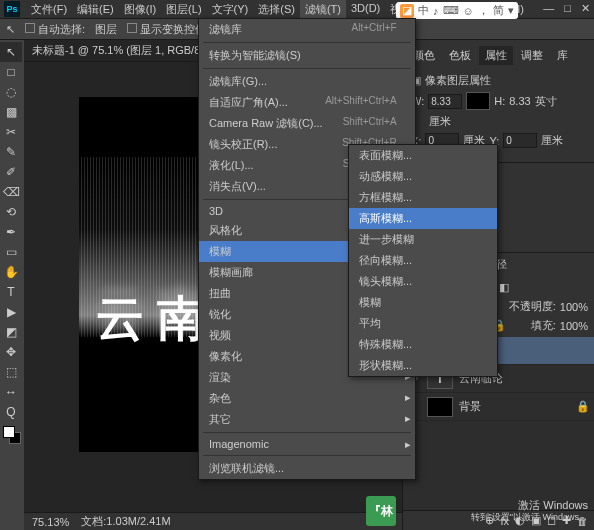 The width and height of the screenshot is (594, 530). I want to click on close-button: ✕, so click(586, 8).